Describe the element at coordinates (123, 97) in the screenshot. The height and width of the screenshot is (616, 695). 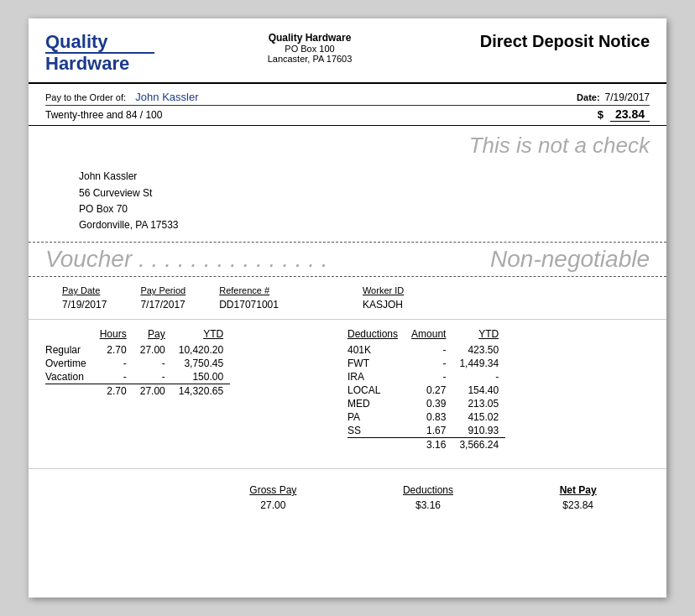
I see `pay-to-line: Pay to the Order of: John Kassler` at that location.